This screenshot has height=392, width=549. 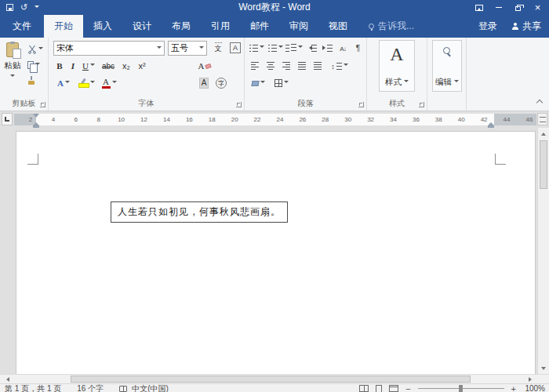 What do you see at coordinates (364, 389) in the screenshot?
I see `read-mode-button` at bounding box center [364, 389].